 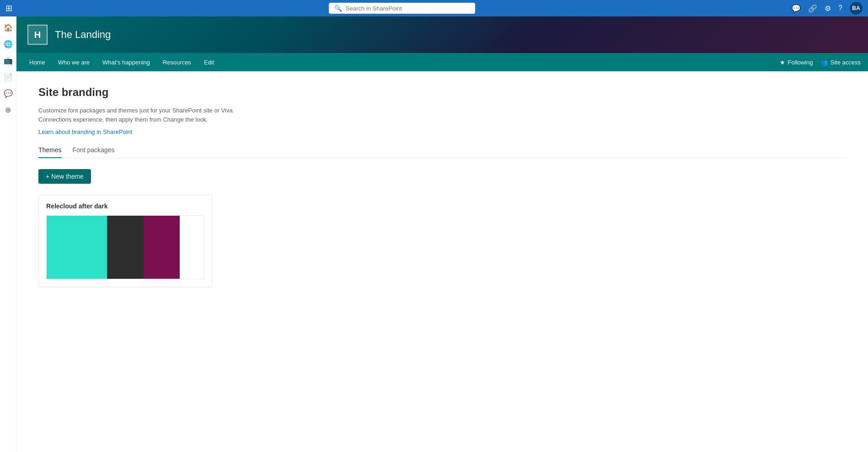 I want to click on search-icon: 🔍, so click(x=338, y=8).